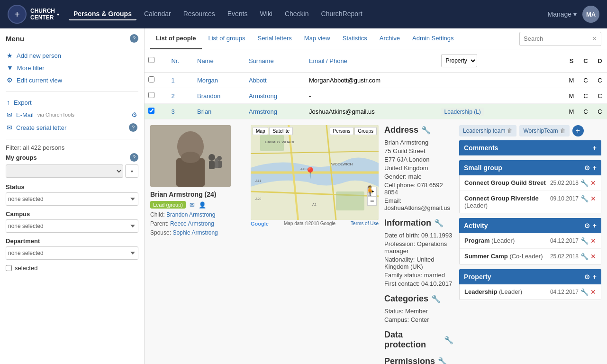 This screenshot has width=607, height=364. What do you see at coordinates (595, 148) in the screenshot?
I see `comments-panel-icons: +` at bounding box center [595, 148].